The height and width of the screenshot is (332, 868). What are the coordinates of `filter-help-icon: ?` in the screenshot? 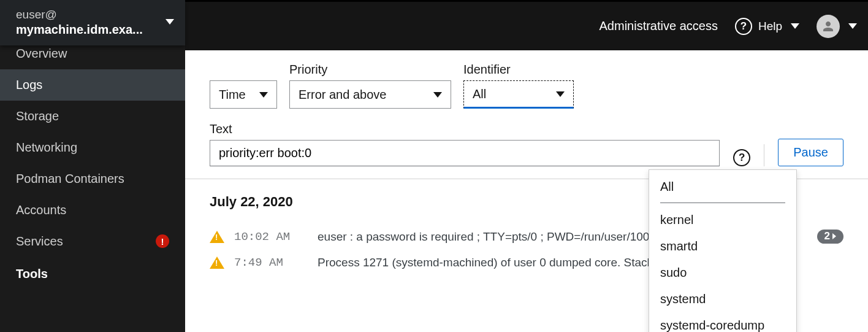 It's located at (742, 158).